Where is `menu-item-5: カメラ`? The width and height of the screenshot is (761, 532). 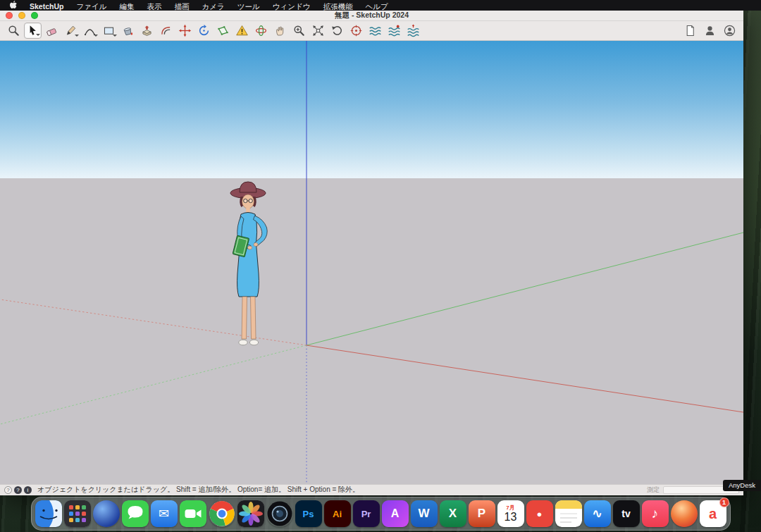
menu-item-5: カメラ is located at coordinates (213, 6).